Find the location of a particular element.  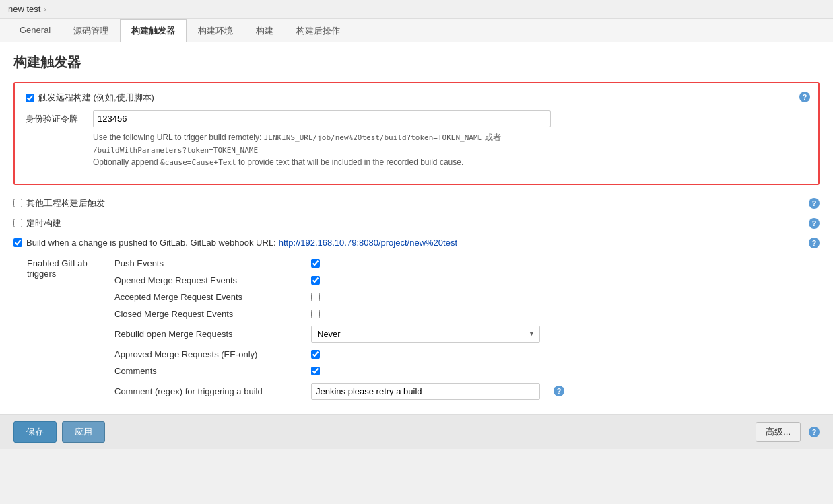

scheduled-help-icon: ? is located at coordinates (814, 223).